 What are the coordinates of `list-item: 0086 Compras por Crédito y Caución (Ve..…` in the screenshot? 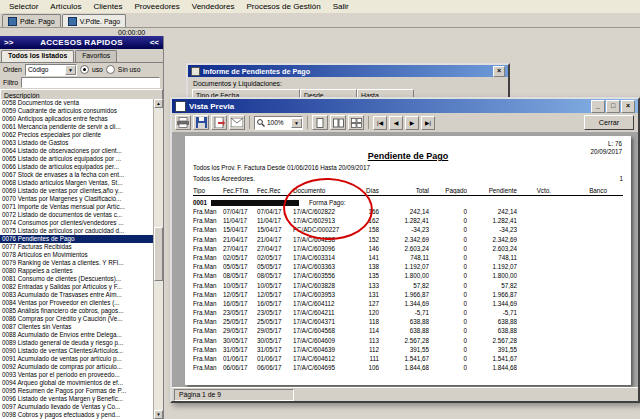 It's located at (77, 319).